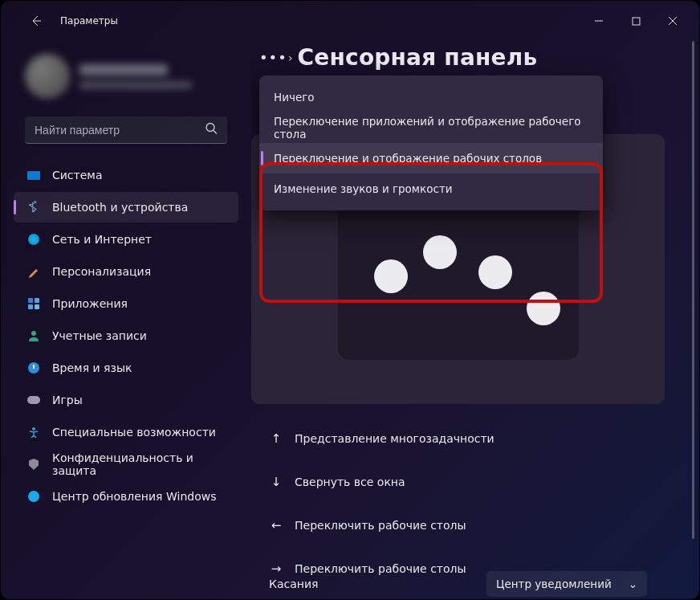 The height and width of the screenshot is (600, 700). I want to click on nav-personalization: Персонализация, so click(126, 271).